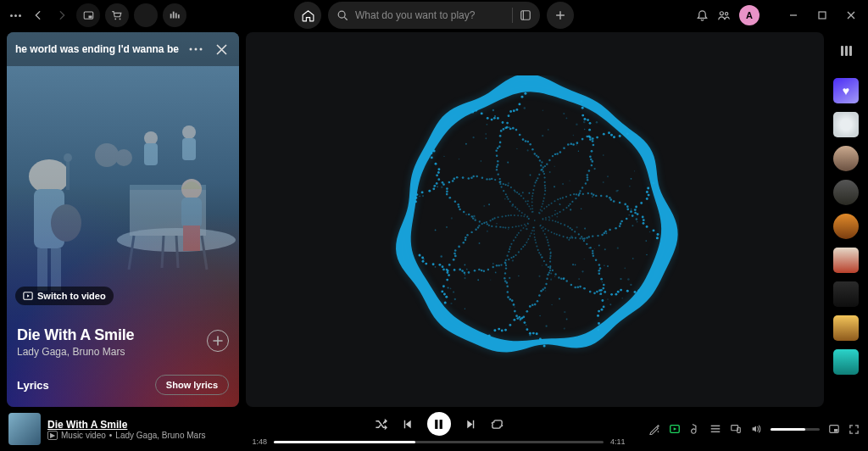 The width and height of the screenshot is (868, 451). What do you see at coordinates (749, 15) in the screenshot?
I see `avatar: A` at bounding box center [749, 15].